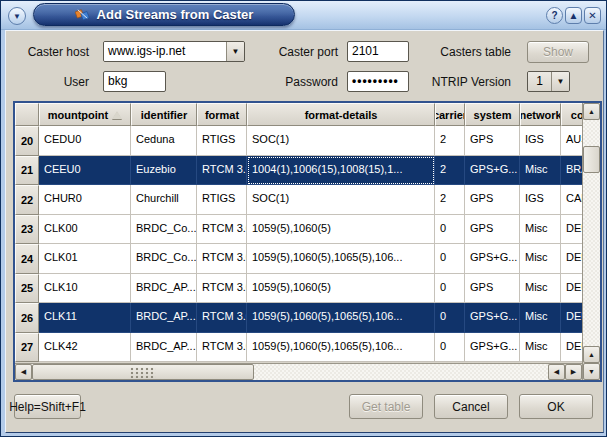 Image resolution: width=607 pixels, height=437 pixels. I want to click on ntrip-version-combobox: 1 ▼, so click(548, 82).